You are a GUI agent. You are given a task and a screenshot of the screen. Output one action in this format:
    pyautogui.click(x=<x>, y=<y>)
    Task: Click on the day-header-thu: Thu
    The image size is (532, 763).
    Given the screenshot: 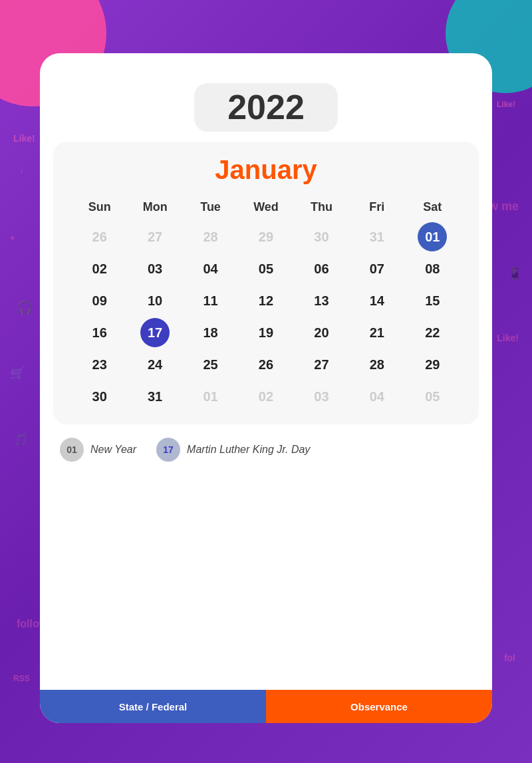 What is the action you would take?
    pyautogui.click(x=322, y=208)
    